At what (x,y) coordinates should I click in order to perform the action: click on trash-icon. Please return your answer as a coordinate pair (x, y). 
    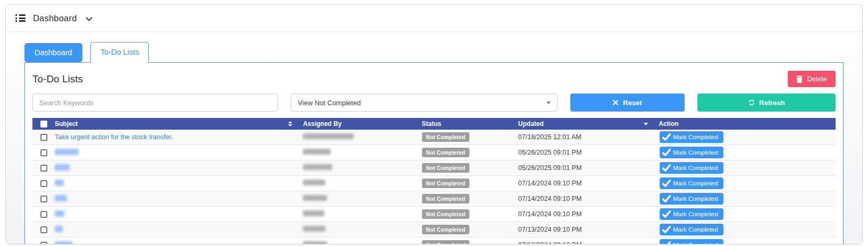
    Looking at the image, I should click on (799, 79).